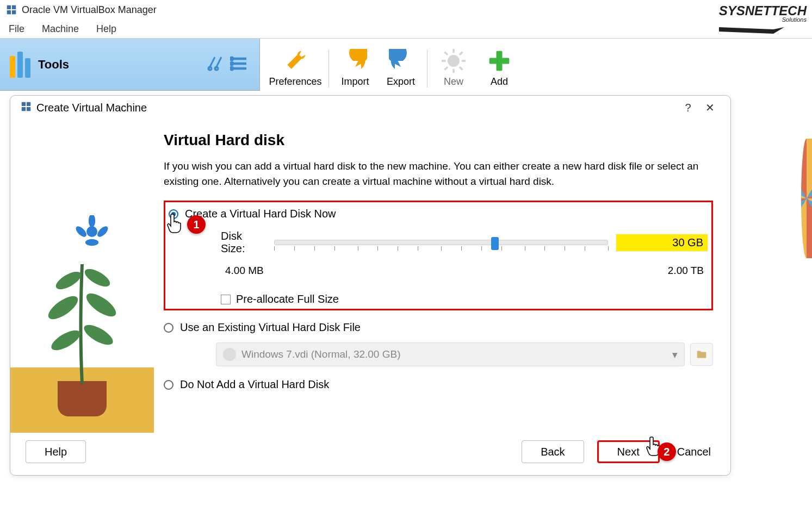  I want to click on tools-config-icon, so click(215, 65).